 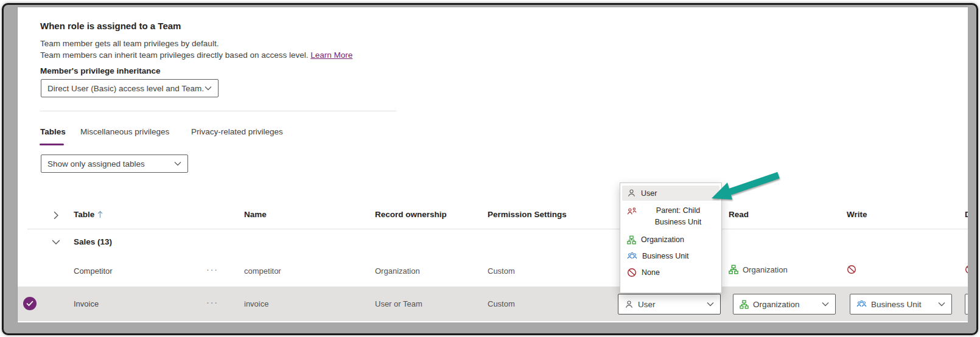 What do you see at coordinates (671, 256) in the screenshot?
I see `flyout-option-business-unit: Business Unit` at bounding box center [671, 256].